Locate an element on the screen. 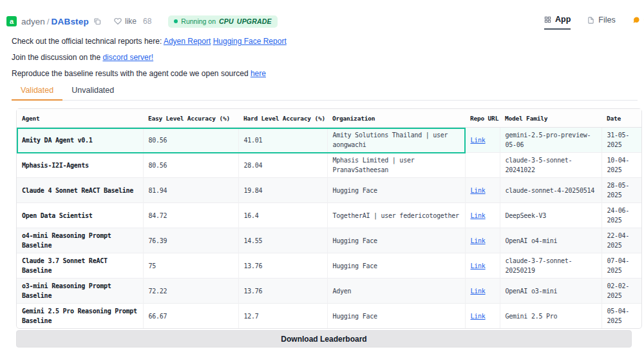 This screenshot has height=363, width=644. cell-org: Mphasis Limited | user PranavSatheesan is located at coordinates (396, 165).